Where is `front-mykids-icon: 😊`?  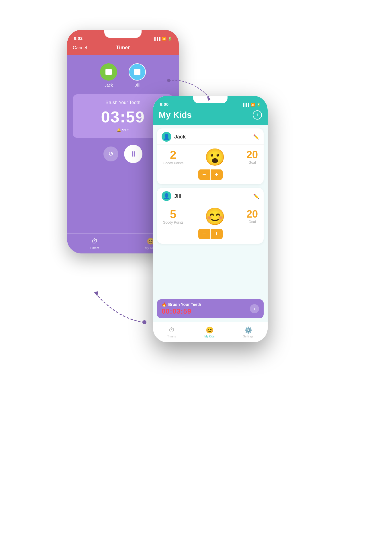 front-mykids-icon: 😊 is located at coordinates (210, 330).